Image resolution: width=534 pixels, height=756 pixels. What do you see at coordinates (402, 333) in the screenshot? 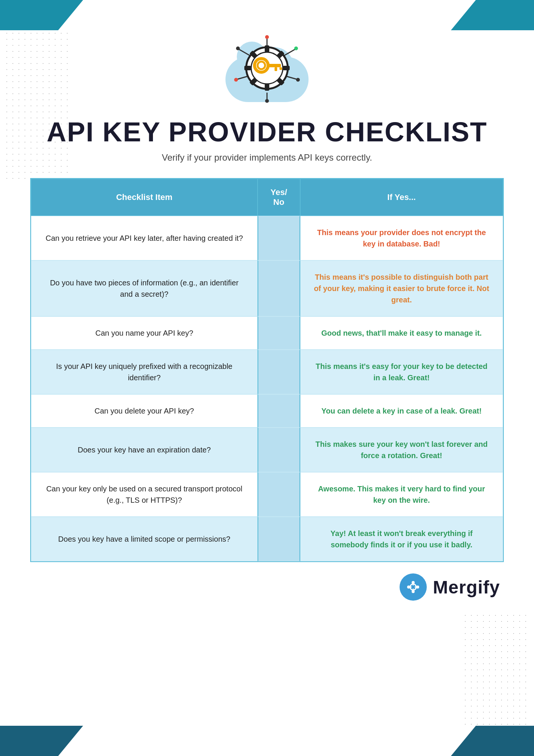
I see `if-yes-text: Good news, that'll make it easy to manag…` at bounding box center [402, 333].